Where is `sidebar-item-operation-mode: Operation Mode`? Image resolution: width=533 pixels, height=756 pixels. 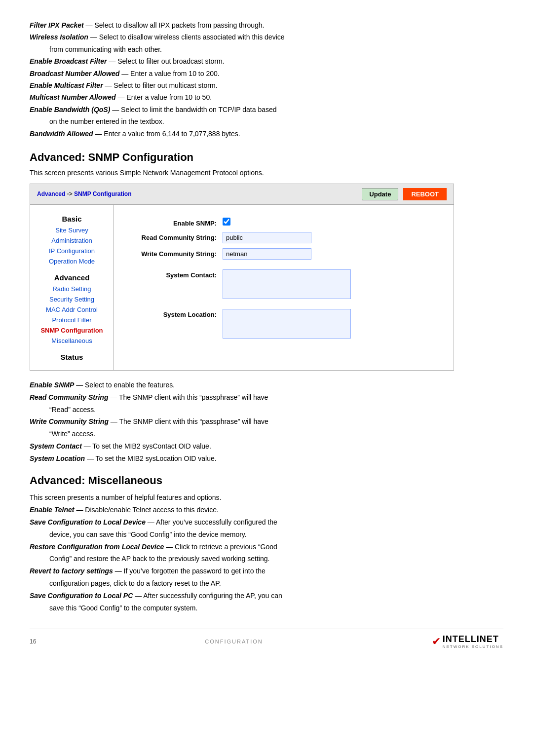
sidebar-item-operation-mode: Operation Mode is located at coordinates (72, 262).